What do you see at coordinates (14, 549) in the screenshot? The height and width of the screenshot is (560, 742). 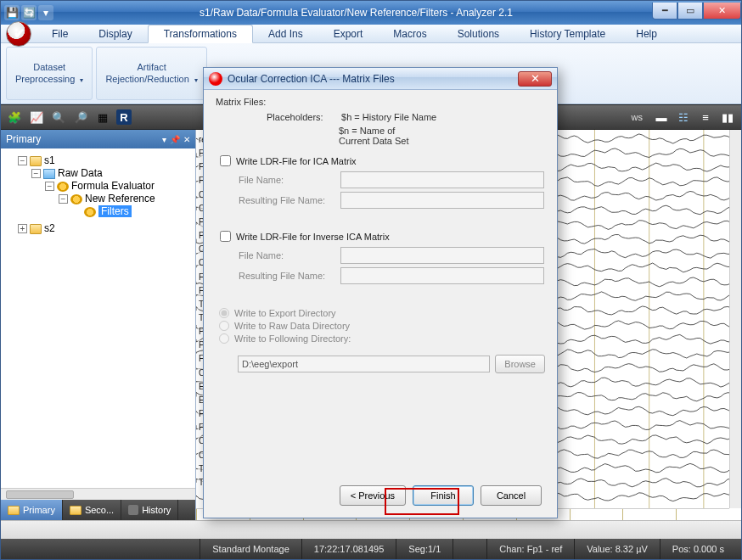 I see `status-blank` at bounding box center [14, 549].